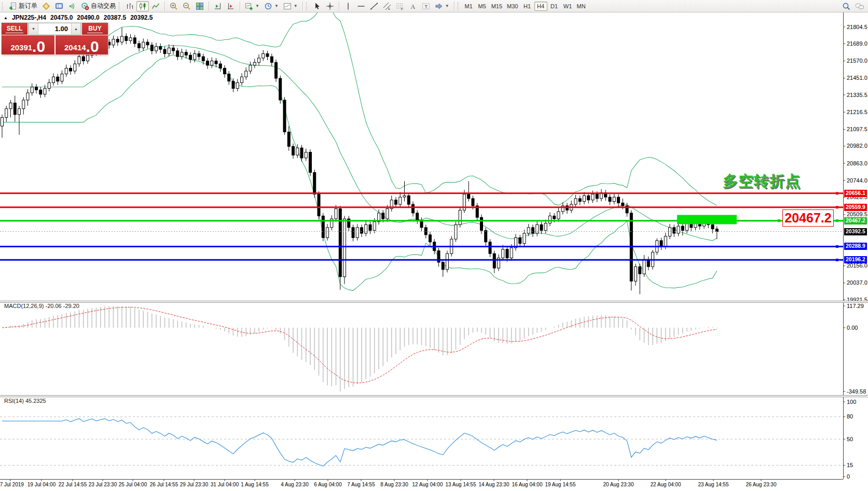  What do you see at coordinates (15, 29) in the screenshot?
I see `sell-label: SELL` at bounding box center [15, 29].